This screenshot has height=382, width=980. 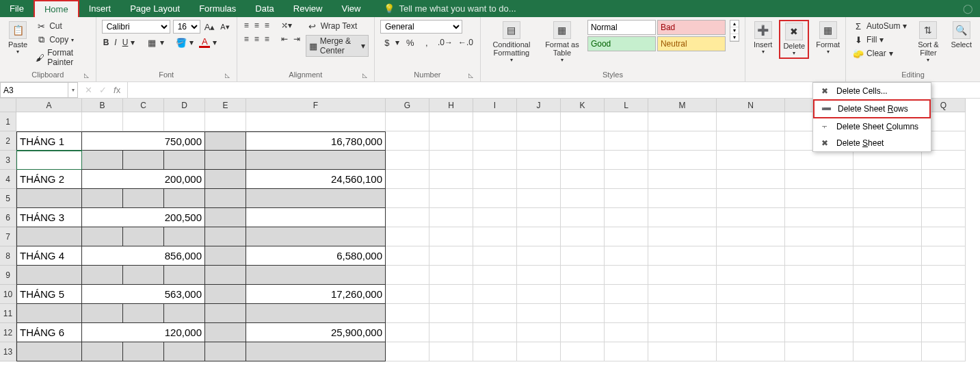 What do you see at coordinates (408, 218) in the screenshot?
I see `cell-G6` at bounding box center [408, 218].